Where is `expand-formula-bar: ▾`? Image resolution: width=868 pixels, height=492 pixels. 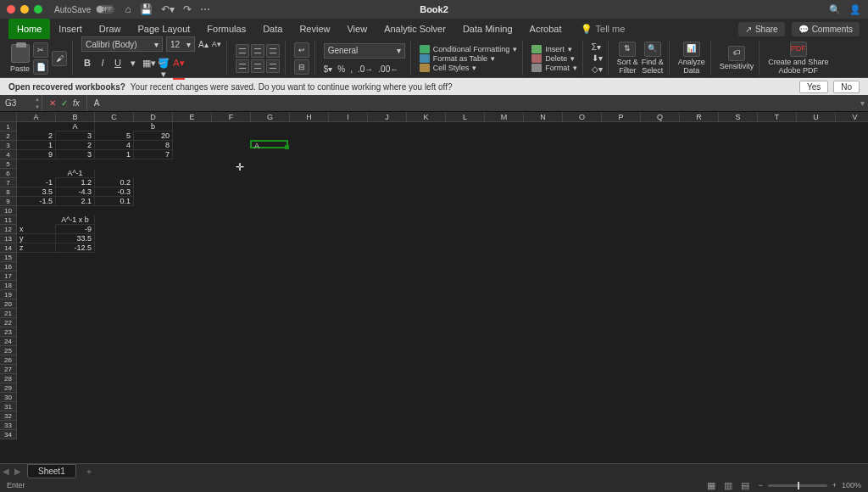
expand-formula-bar: ▾ is located at coordinates (862, 103).